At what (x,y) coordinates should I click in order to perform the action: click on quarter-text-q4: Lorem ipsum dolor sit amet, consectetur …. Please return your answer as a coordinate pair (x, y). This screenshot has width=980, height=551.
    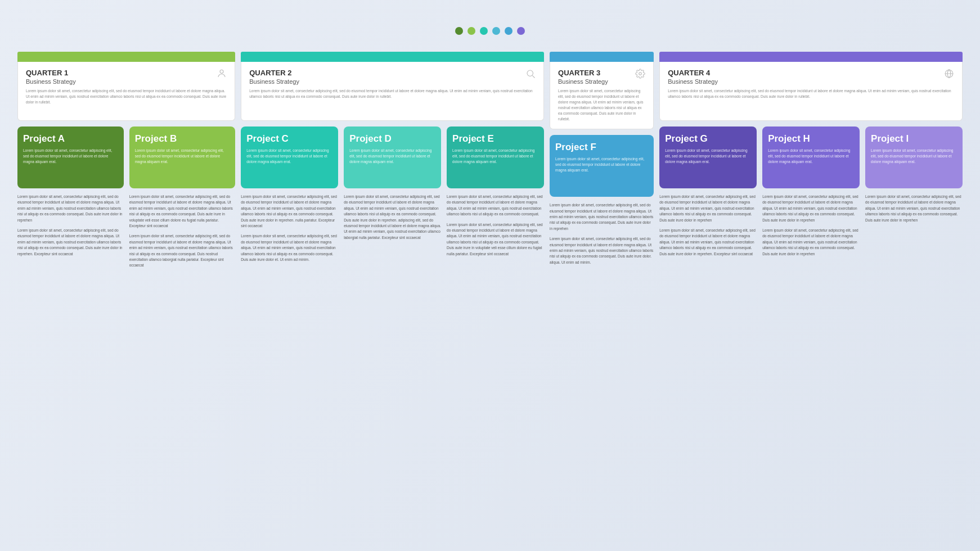
    Looking at the image, I should click on (811, 94).